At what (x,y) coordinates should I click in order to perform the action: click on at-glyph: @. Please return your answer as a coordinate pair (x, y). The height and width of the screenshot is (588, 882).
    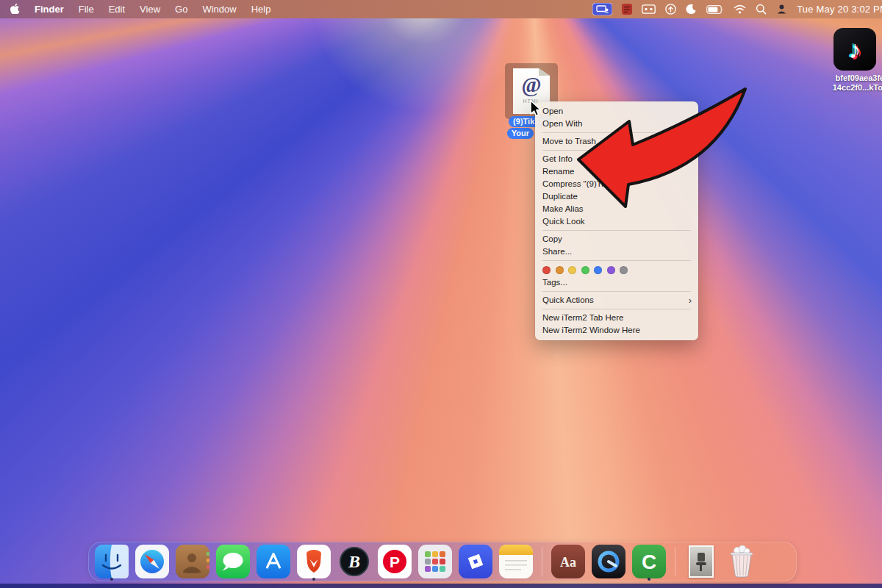
    Looking at the image, I should click on (532, 85).